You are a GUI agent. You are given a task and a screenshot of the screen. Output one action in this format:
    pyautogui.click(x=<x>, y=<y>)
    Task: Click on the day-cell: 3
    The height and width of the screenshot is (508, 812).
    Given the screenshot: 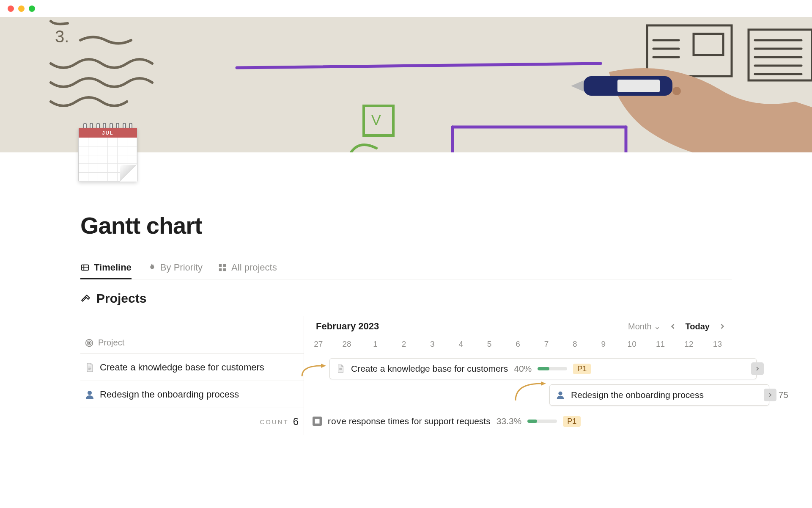 What is the action you would take?
    pyautogui.click(x=432, y=345)
    